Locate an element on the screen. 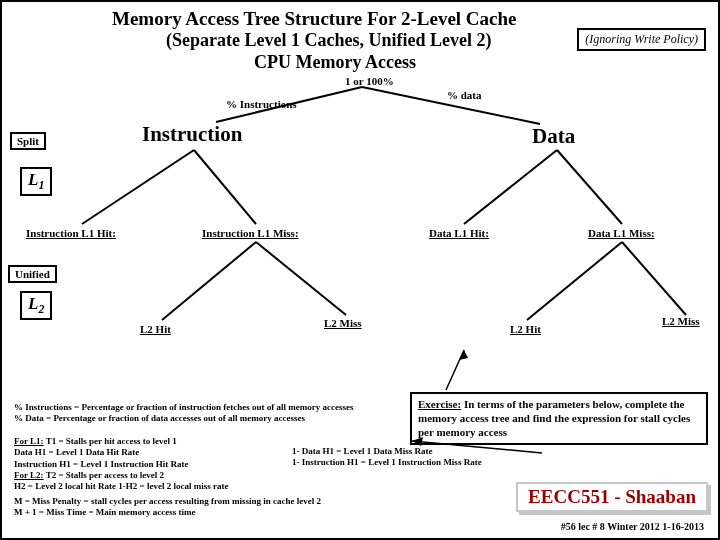 Image resolution: width=720 pixels, height=540 pixels. l1-box: L1 is located at coordinates (36, 182).